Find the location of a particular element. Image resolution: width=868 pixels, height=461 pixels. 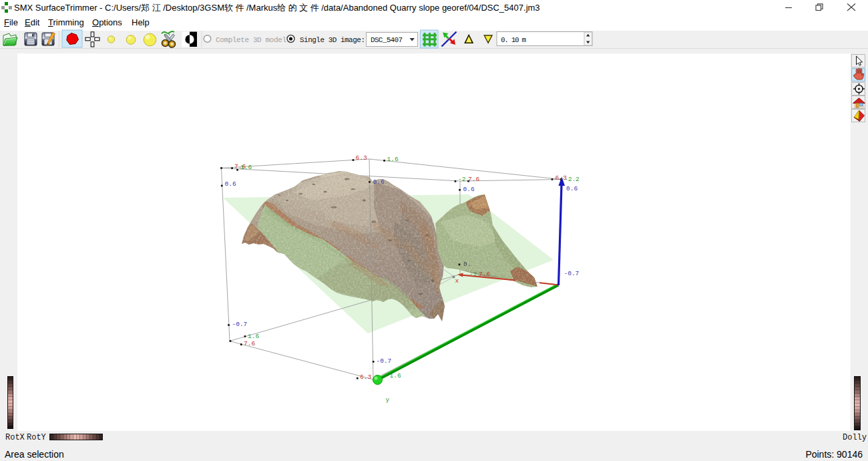

svg-text: -2.2 is located at coordinates (572, 179).